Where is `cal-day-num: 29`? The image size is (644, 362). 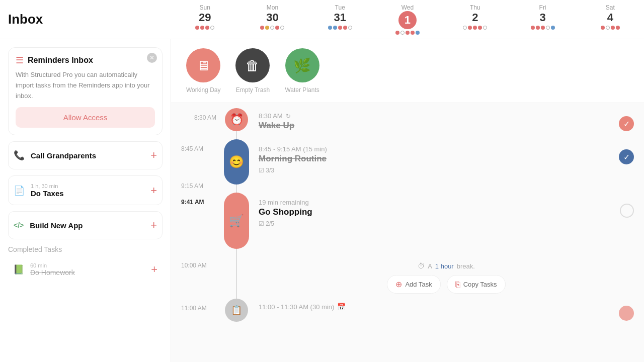 cal-day-num: 29 is located at coordinates (205, 18).